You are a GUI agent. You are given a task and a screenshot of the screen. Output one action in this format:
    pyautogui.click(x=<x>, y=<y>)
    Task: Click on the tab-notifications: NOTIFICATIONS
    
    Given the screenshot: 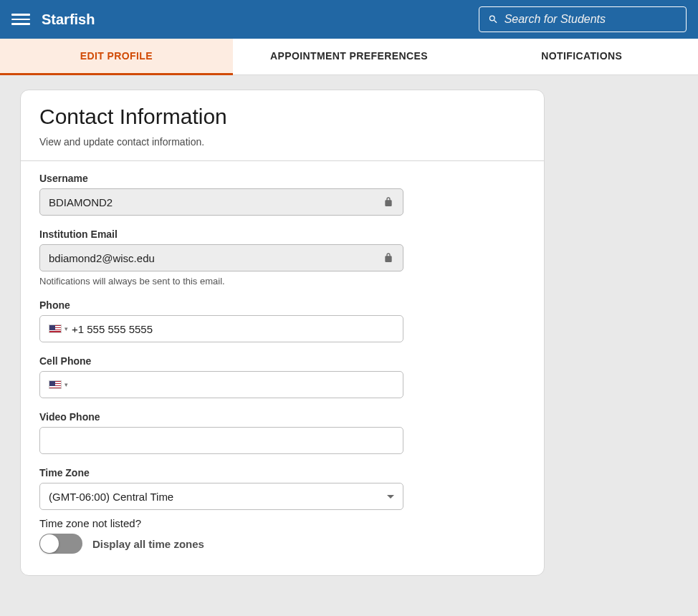 What is the action you would take?
    pyautogui.click(x=582, y=57)
    